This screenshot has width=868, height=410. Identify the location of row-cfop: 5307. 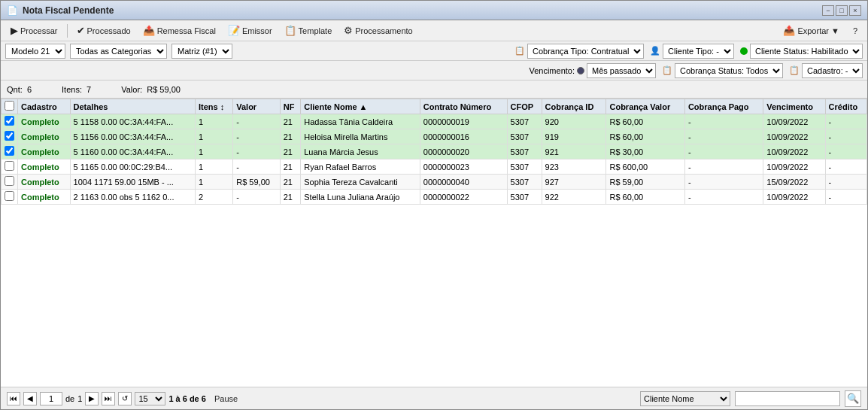
(524, 197).